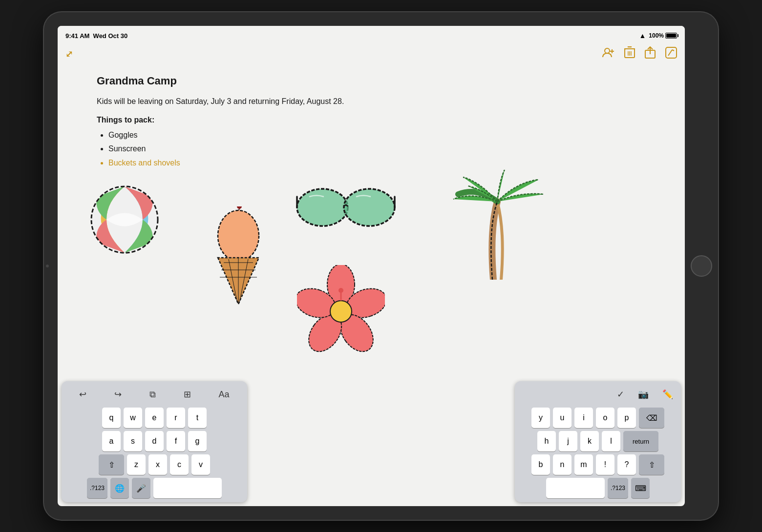 This screenshot has height=532, width=762. Describe the element at coordinates (341, 311) in the screenshot. I see `flower-sticker` at that location.